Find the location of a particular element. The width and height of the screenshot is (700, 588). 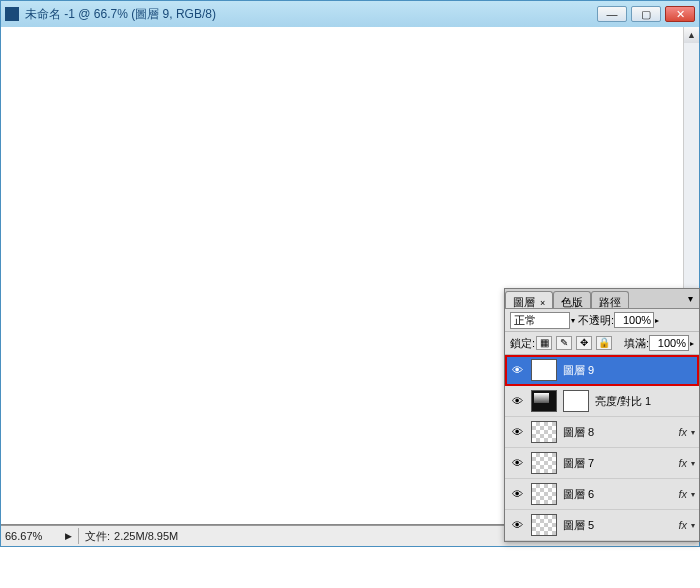

fill-label: 填滿: is located at coordinates (636, 344).